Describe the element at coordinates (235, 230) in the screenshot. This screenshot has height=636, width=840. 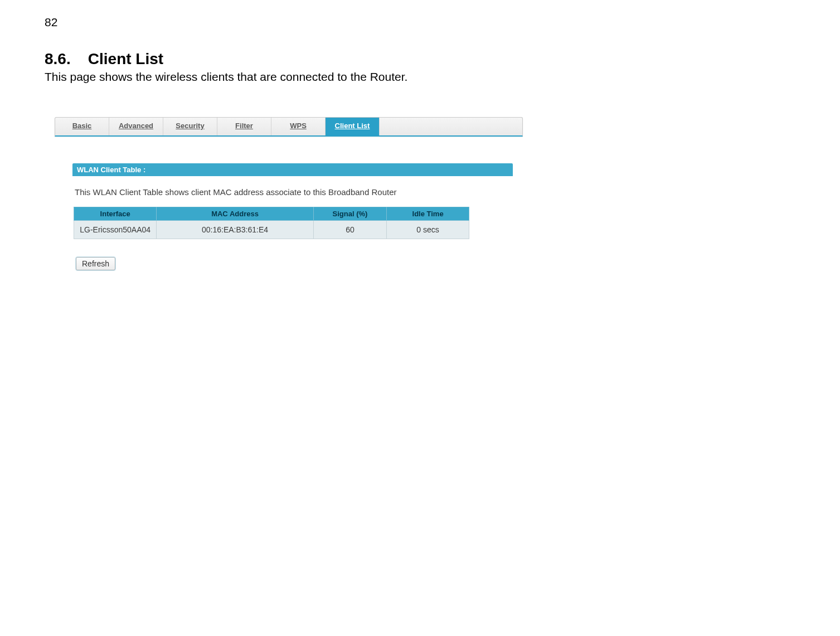
I see `cell-mac: 00:16:EA:B3:61:E4` at that location.